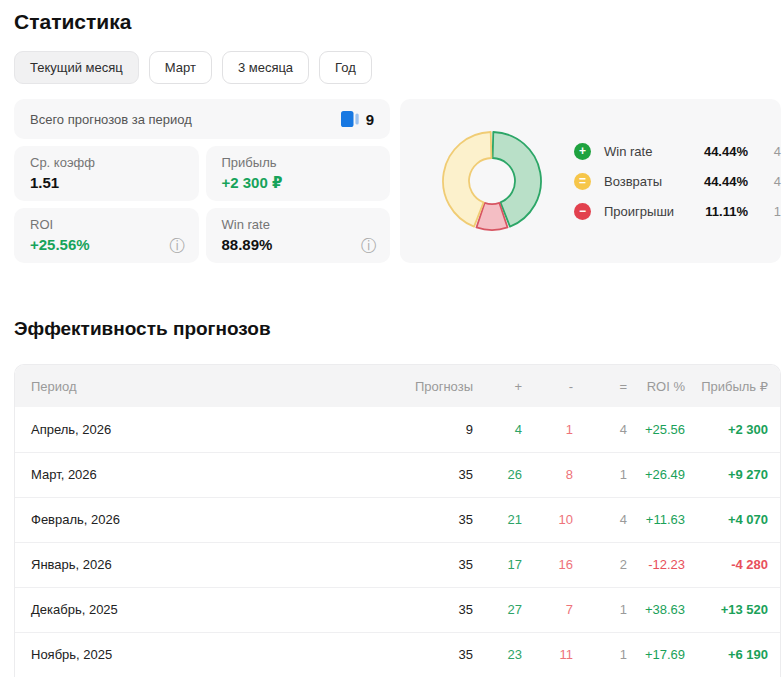 The image size is (783, 677). Describe the element at coordinates (656, 564) in the screenshot. I see `roi-cell: -12.23` at that location.